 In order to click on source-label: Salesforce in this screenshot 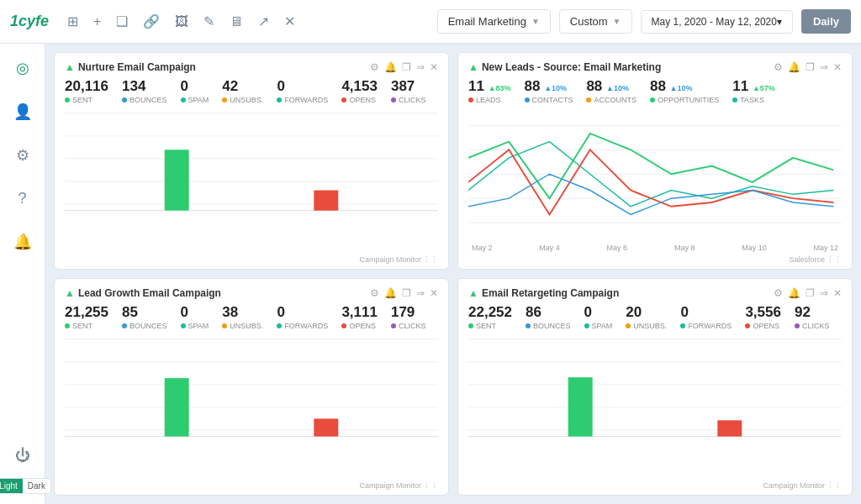, I will do `click(807, 260)`.